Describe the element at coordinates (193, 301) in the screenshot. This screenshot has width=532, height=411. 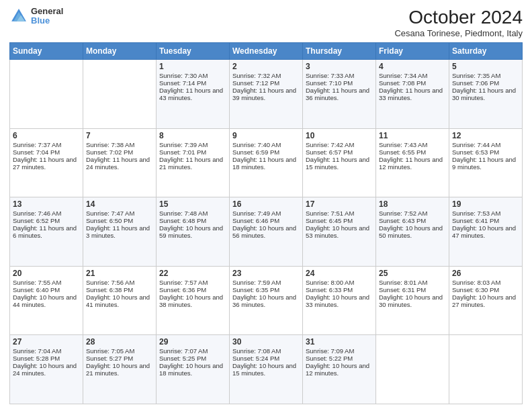
I see `daylight-text: Daylight: 10 hours and 38 minutes.` at that location.